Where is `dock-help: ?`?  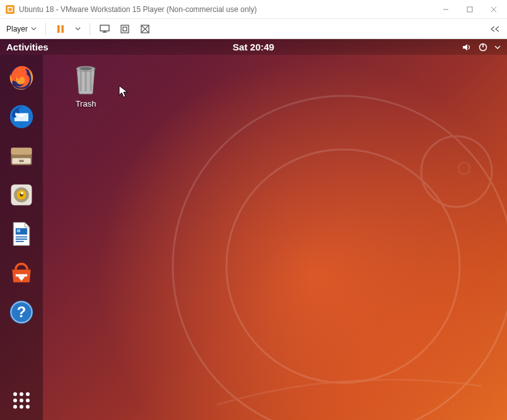 dock-help: ? is located at coordinates (21, 312).